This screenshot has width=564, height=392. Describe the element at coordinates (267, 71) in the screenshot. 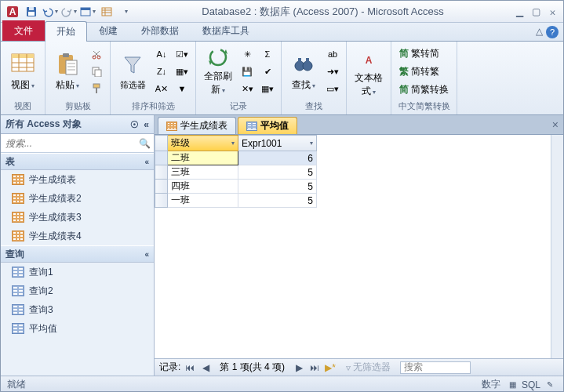

I see `spelling-icon: ✔` at that location.